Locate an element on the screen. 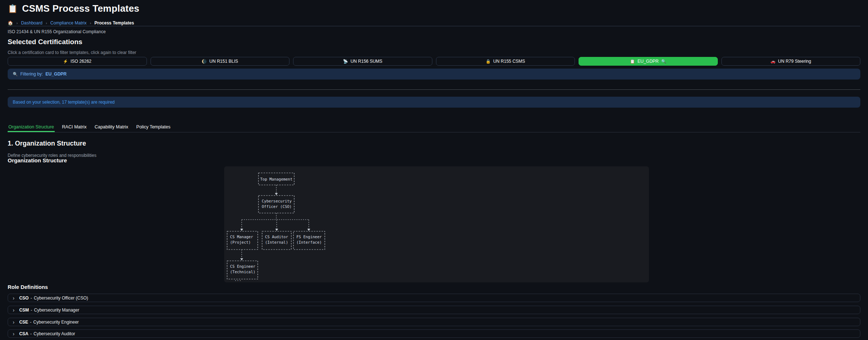 This screenshot has width=868, height=340. page-header: 📋 CSMS Process Templates is located at coordinates (74, 9).